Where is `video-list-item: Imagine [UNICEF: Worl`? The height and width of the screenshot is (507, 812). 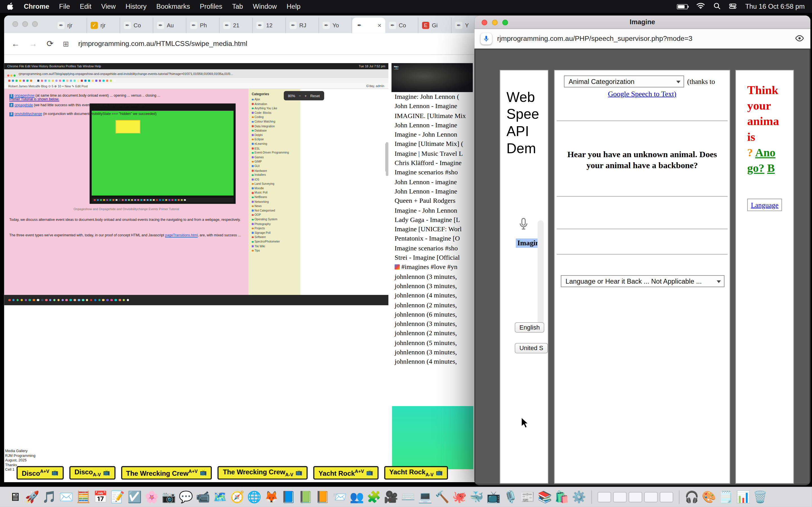 video-list-item: Imagine [UNICEF: Worl is located at coordinates (432, 229).